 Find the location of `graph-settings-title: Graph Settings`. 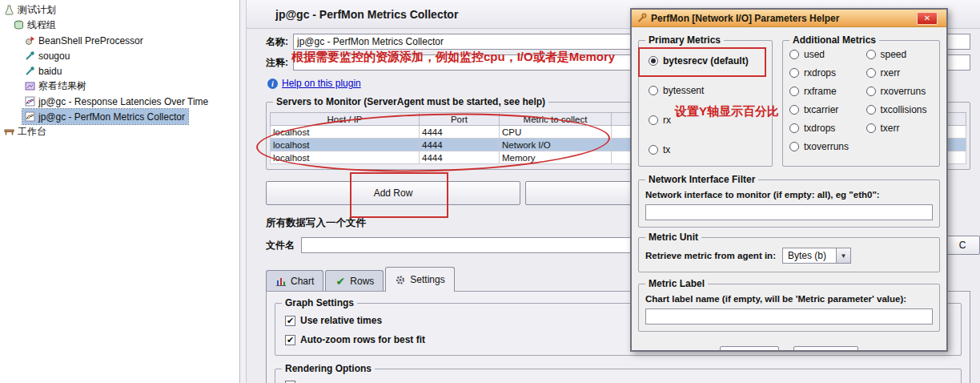

graph-settings-title: Graph Settings is located at coordinates (319, 303).